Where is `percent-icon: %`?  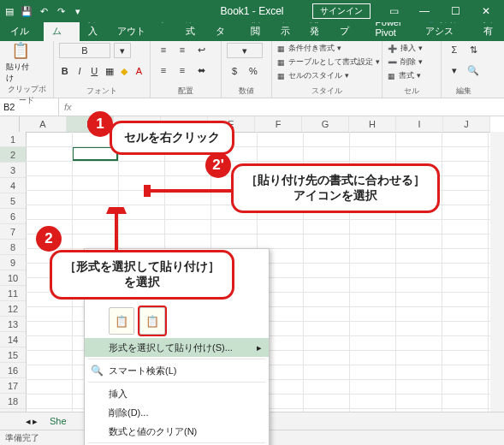
percent-icon: % is located at coordinates (253, 71).